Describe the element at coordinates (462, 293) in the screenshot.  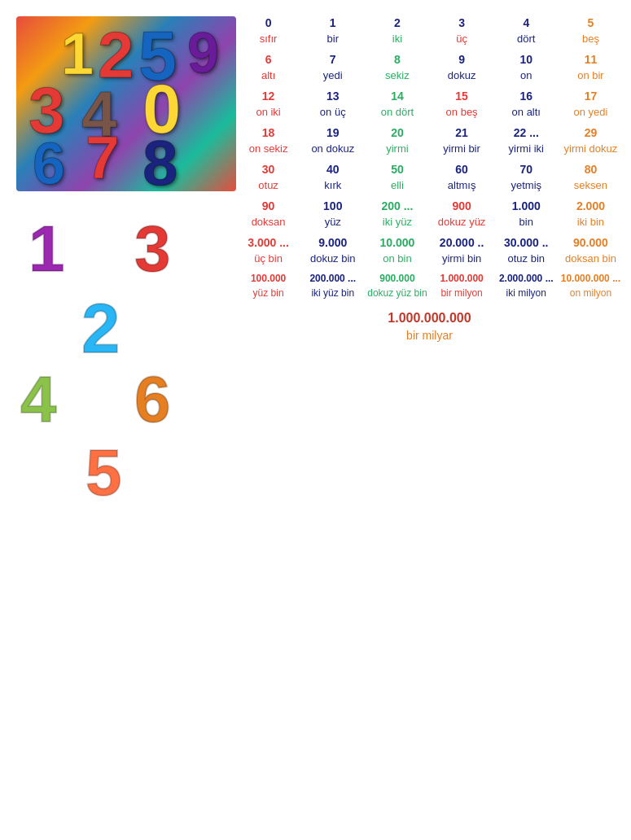
I see `word-7-3: bir milyon` at that location.